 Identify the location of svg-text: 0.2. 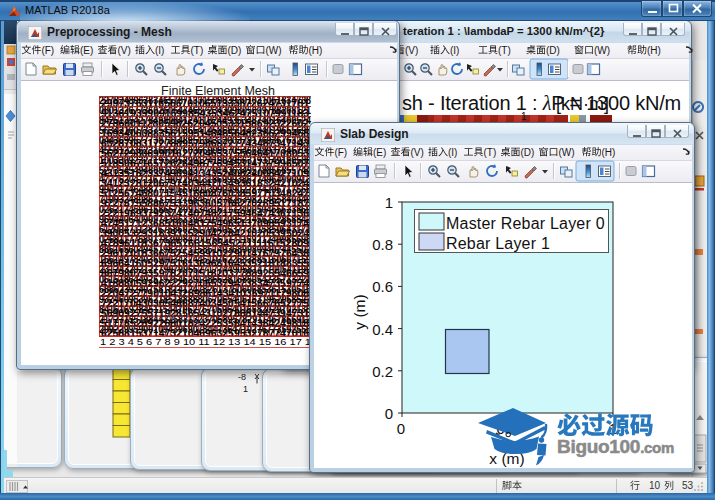
(382, 372).